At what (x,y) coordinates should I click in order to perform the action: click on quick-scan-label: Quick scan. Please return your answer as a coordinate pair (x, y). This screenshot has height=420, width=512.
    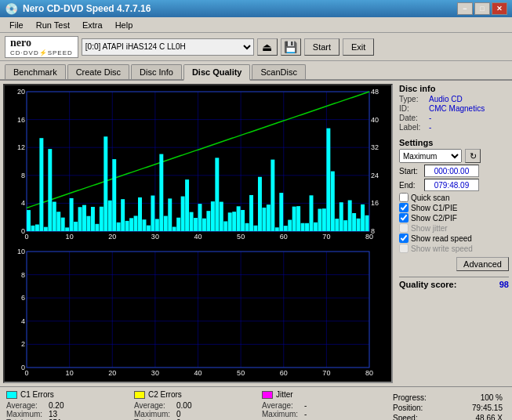
    Looking at the image, I should click on (430, 197).